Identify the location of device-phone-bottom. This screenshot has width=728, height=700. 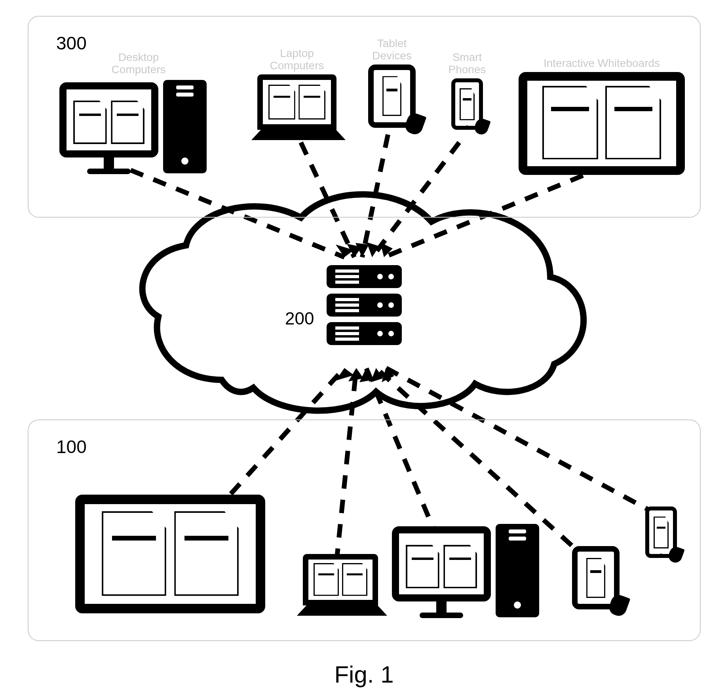
(661, 532).